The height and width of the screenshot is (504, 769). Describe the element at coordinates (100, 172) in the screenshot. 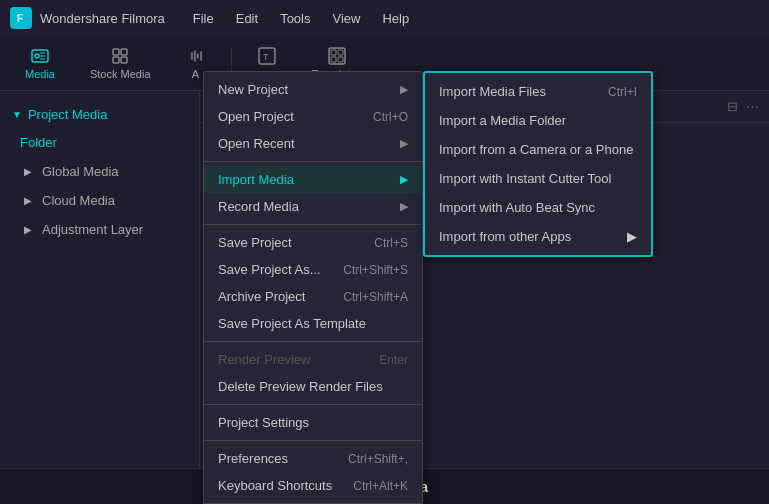

I see `sidebar-item-global-media: ▶ Global Media` at that location.